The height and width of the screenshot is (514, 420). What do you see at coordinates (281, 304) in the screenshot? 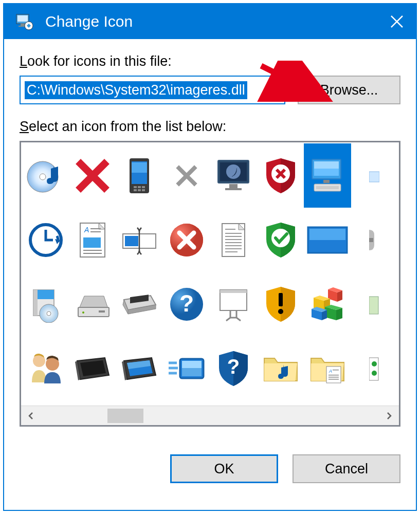
I see `shield-yellow-warn-icon` at bounding box center [281, 304].